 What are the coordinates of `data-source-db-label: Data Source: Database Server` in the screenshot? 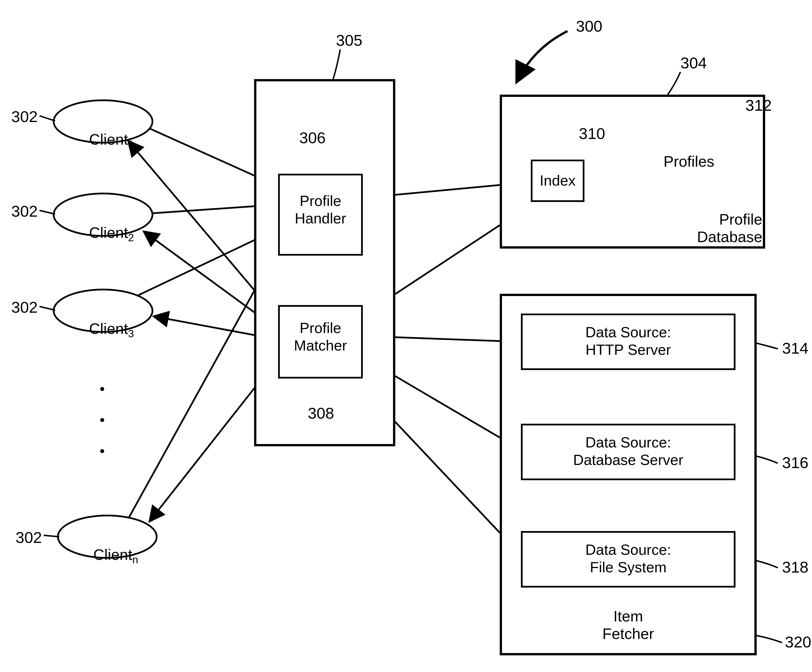 It's located at (628, 451).